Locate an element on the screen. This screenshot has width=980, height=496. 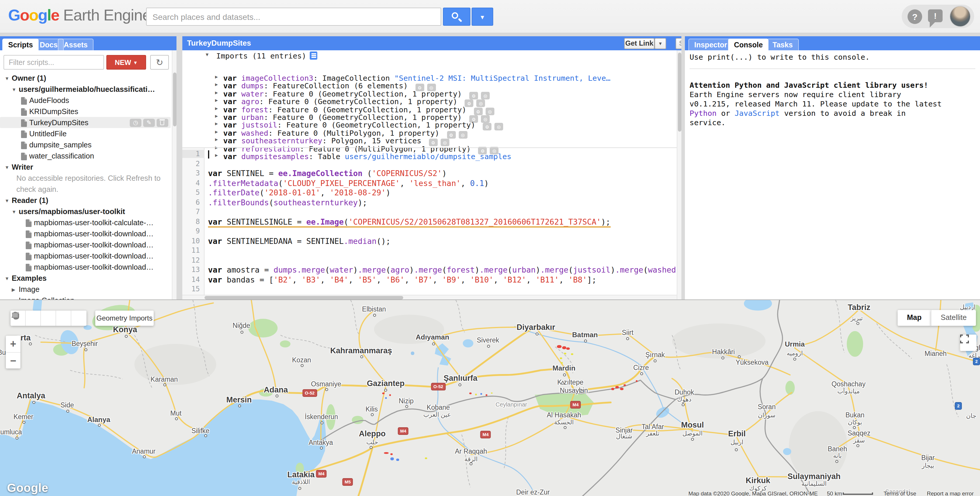
script-tree-item: ▼users/guilhermeiablo/hueclassificati… is located at coordinates (85, 89).